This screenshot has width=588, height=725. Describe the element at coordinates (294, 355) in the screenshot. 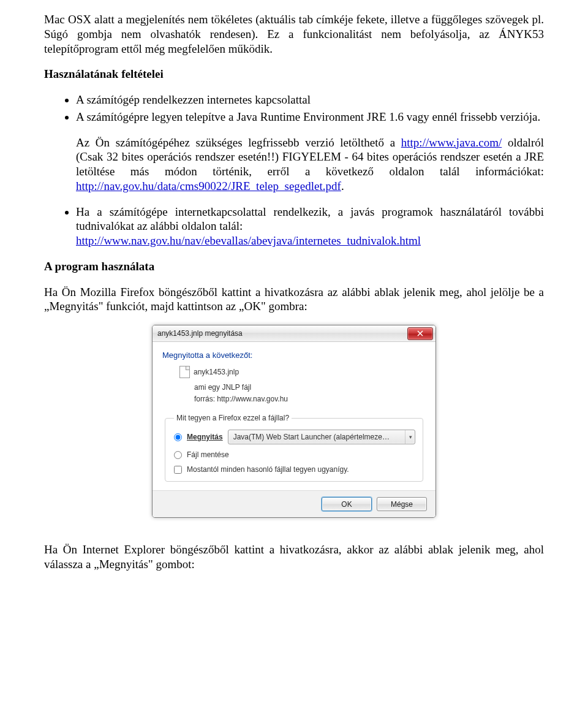

I see `opened-heading: Megnyitotta a következőt:` at that location.